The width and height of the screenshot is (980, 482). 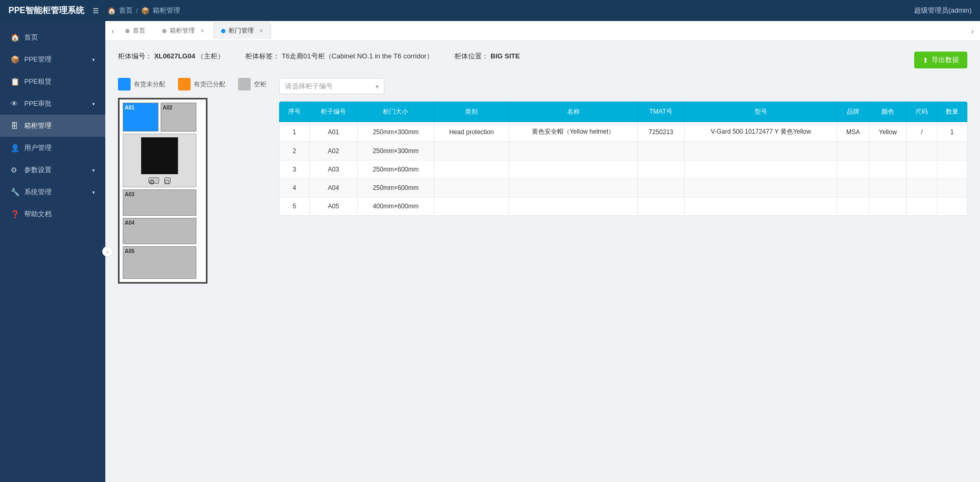 What do you see at coordinates (888, 132) in the screenshot?
I see `cell-r0-c8: Yellow` at bounding box center [888, 132].